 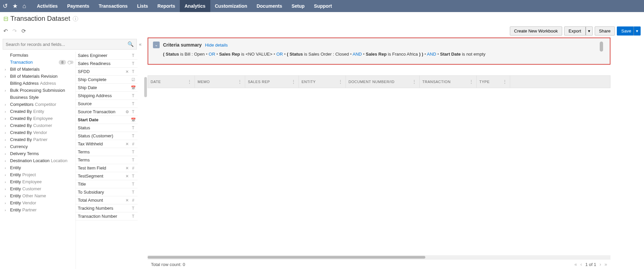 What do you see at coordinates (195, 6) in the screenshot?
I see `nav-analytics: Analytics` at bounding box center [195, 6].